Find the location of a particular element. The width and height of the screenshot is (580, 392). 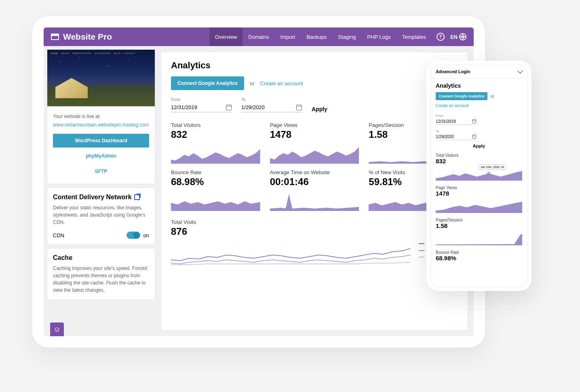

phpmyadmin-link: phpMyAdmin is located at coordinates (101, 156).